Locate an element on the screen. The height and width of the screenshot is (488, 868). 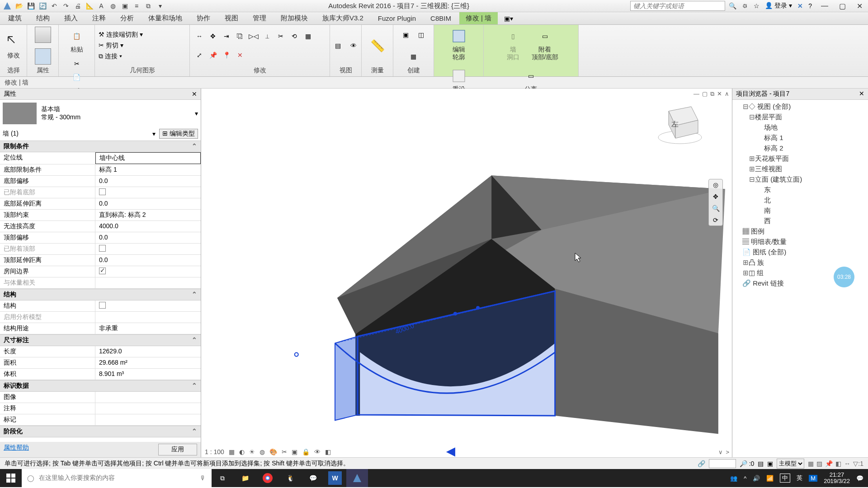
people-icon: 👥 is located at coordinates (734, 478).